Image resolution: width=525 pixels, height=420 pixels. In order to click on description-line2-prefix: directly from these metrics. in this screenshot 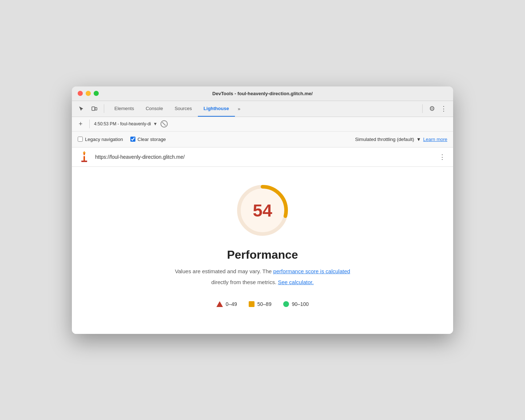, I will do `click(245, 282)`.